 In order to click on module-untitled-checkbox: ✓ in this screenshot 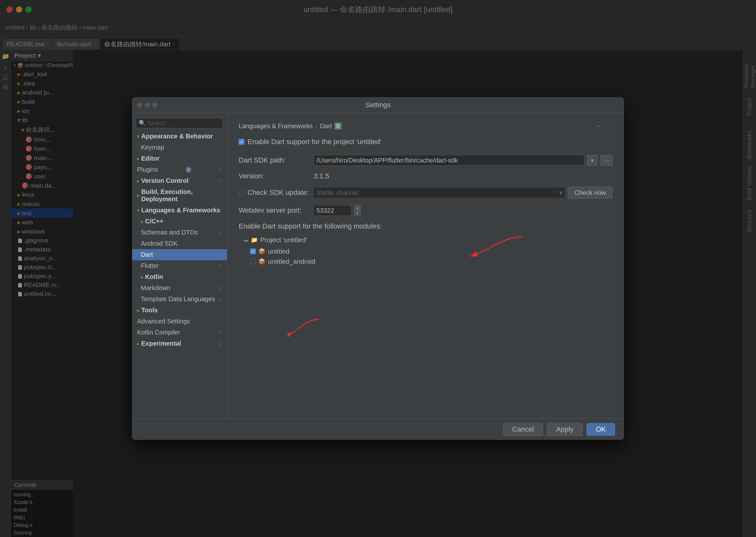, I will do `click(253, 251)`.